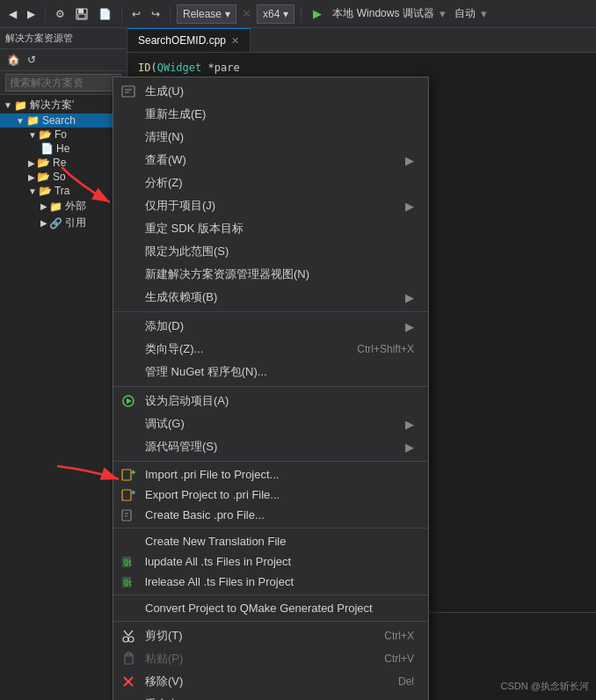  I want to click on menu-label-create-translation: Create New Translation File, so click(215, 542).